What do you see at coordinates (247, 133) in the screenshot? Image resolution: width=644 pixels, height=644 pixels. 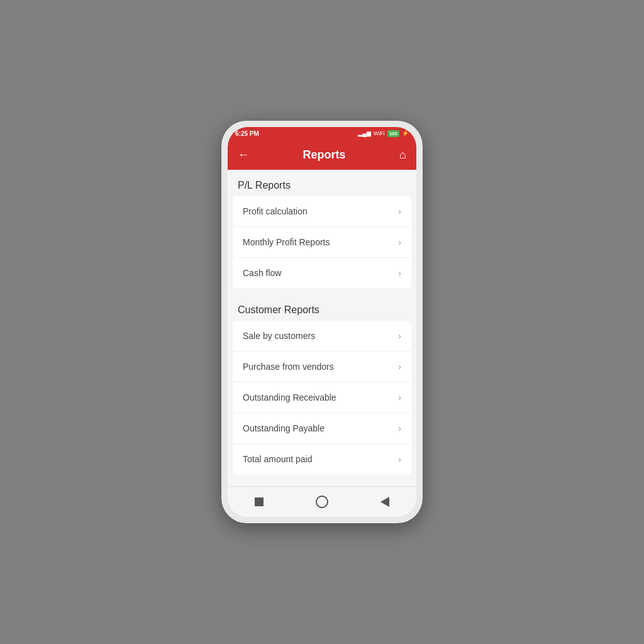 I see `status-time: 6:25 PM` at bounding box center [247, 133].